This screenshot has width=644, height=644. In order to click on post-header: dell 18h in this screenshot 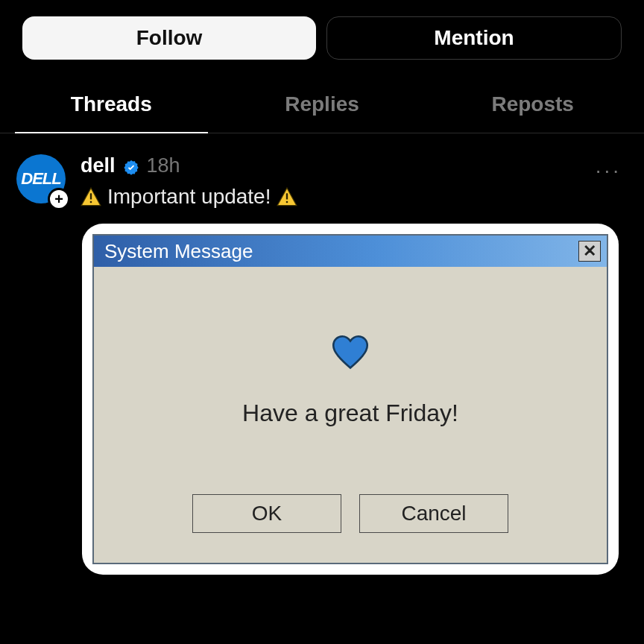, I will do `click(354, 165)`.